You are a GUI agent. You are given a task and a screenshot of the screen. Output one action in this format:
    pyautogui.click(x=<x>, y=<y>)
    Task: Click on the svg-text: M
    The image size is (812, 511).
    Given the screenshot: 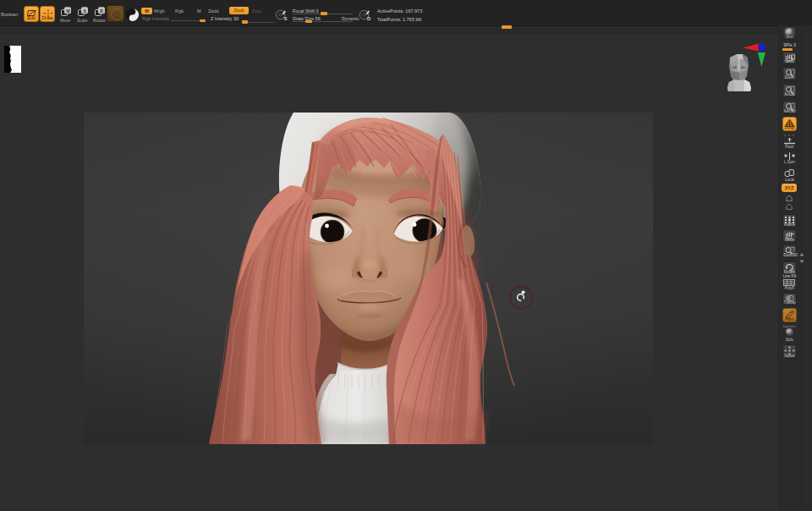 What is the action you would take?
    pyautogui.click(x=68, y=11)
    